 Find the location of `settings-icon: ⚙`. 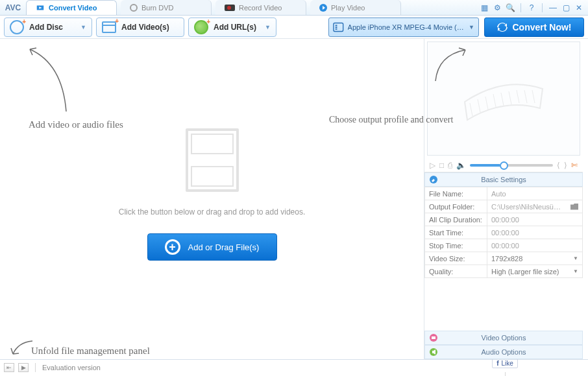

settings-icon: ⚙ is located at coordinates (497, 8).